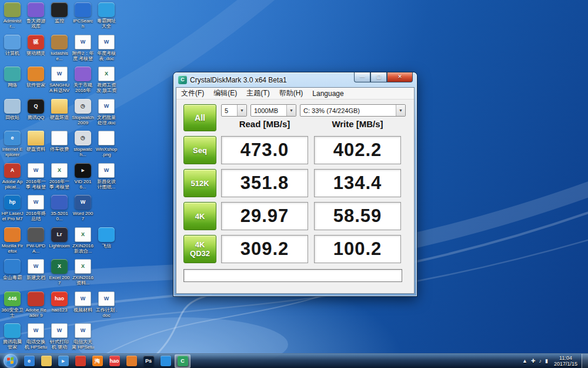 The height and width of the screenshot is (368, 588). I want to click on desktop-icon-driver-genius: 驱驱动精灵, so click(36, 45).